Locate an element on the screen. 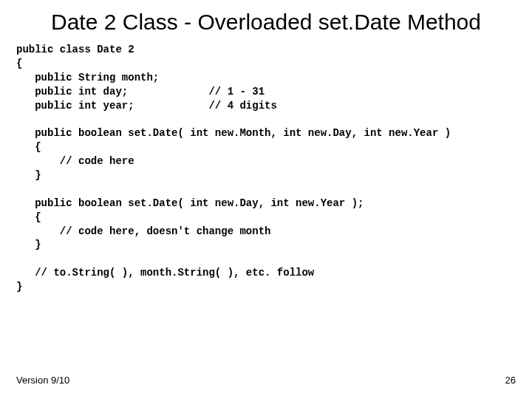 The height and width of the screenshot is (399, 532). slide-footer: Version 9/10 26 is located at coordinates (266, 380).